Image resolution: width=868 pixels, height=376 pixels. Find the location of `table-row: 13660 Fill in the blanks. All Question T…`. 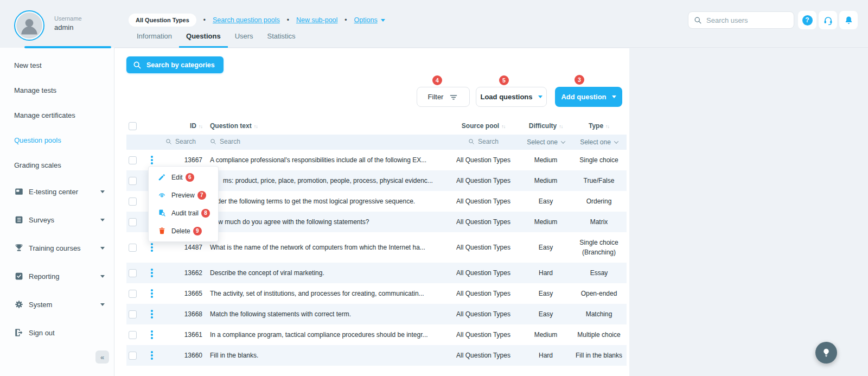

table-row: 13660 Fill in the blanks. All Question T… is located at coordinates (376, 355).